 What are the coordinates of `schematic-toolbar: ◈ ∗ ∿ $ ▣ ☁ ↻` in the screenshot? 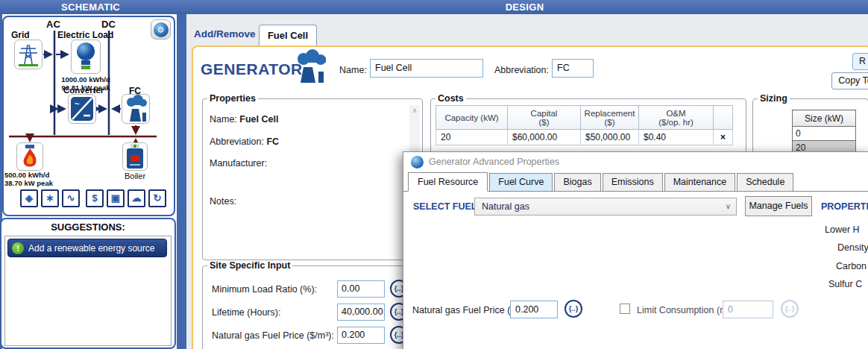 It's located at (89, 199).